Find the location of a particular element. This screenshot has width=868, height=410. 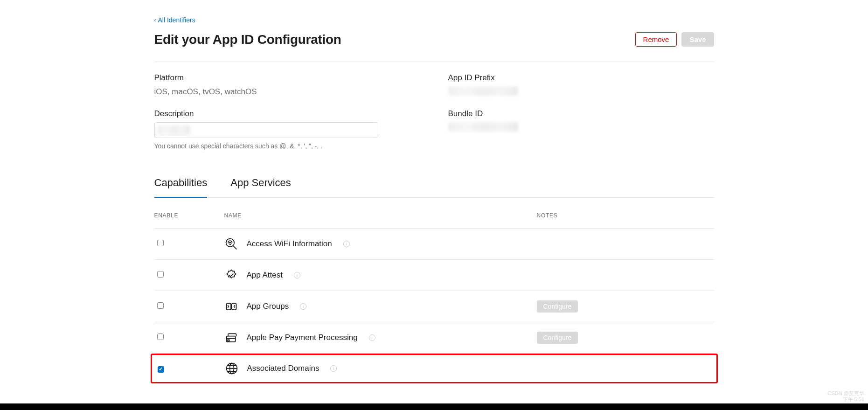

capability-label: App Attest is located at coordinates (265, 275).